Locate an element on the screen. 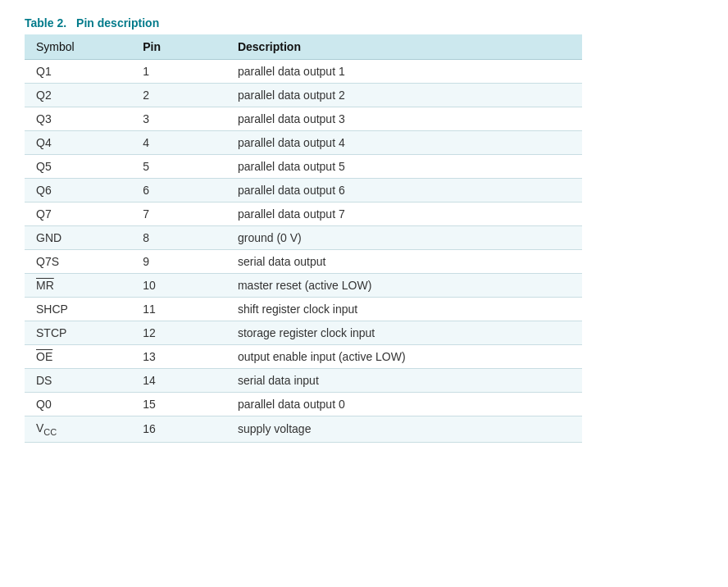 This screenshot has width=728, height=587. cell-description: shift register clock input is located at coordinates (404, 310).